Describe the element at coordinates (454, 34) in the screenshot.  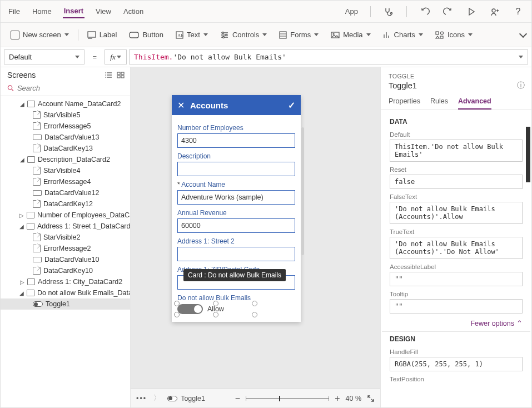
I see `icons-menu: Icons` at that location.